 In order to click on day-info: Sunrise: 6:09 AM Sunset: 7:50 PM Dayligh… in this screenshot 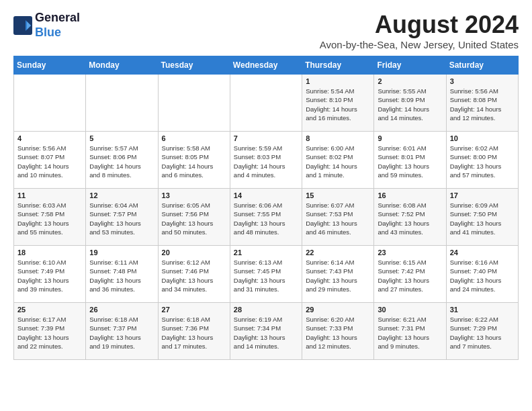, I will do `click(482, 219)`.